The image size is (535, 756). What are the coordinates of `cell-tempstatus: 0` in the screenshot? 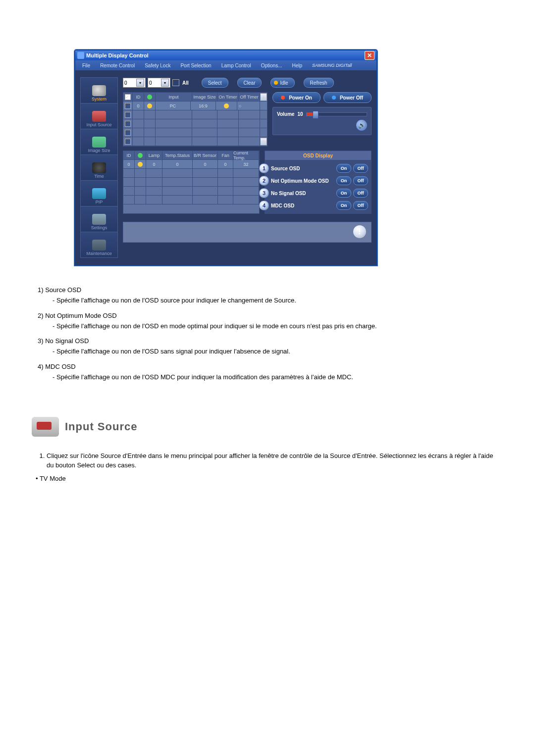 It's located at (177, 164).